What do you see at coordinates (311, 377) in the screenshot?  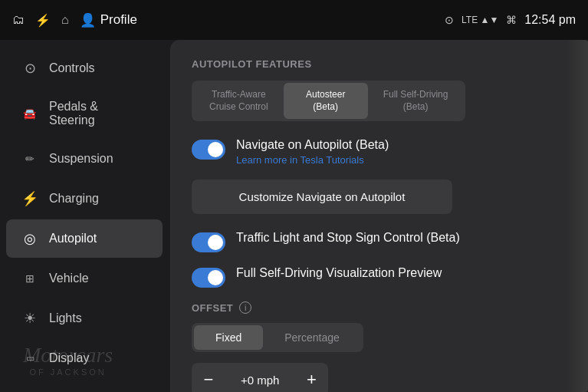 I see `stepper-plus-button: +` at bounding box center [311, 377].